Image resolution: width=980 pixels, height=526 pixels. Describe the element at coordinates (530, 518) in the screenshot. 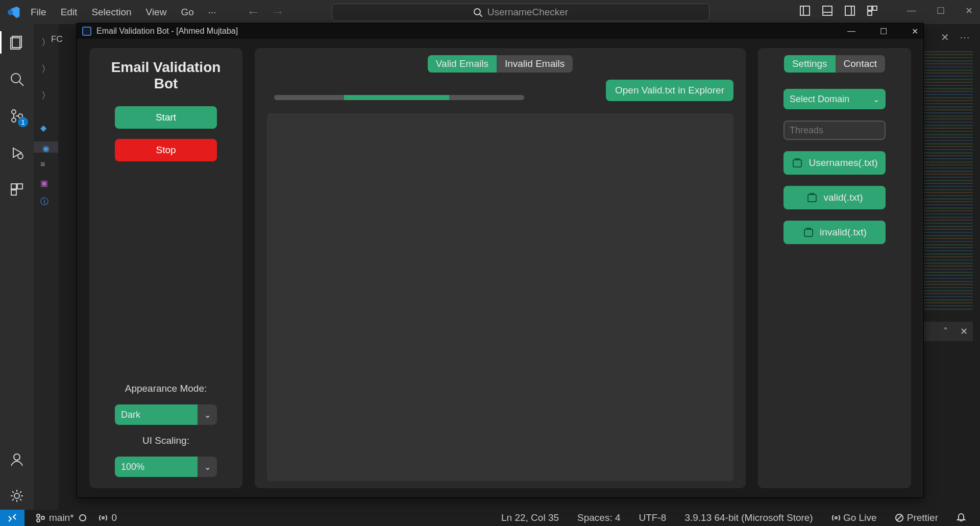

I see `status-cursor: Ln 22, Col 35` at that location.